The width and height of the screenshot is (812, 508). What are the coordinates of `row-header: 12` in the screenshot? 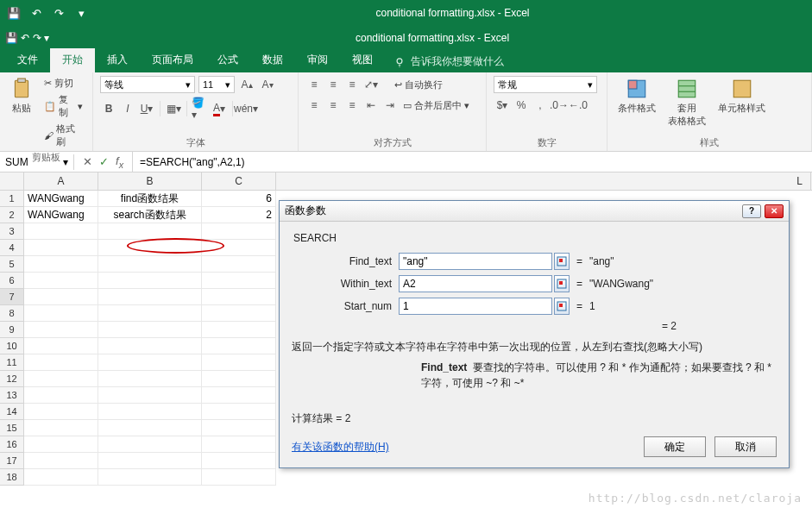 It's located at (12, 379).